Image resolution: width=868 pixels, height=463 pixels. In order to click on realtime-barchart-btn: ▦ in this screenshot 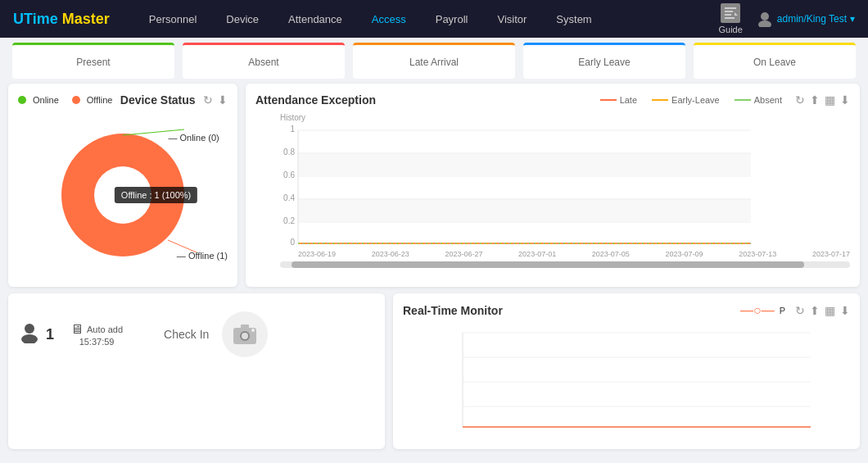, I will do `click(830, 311)`.